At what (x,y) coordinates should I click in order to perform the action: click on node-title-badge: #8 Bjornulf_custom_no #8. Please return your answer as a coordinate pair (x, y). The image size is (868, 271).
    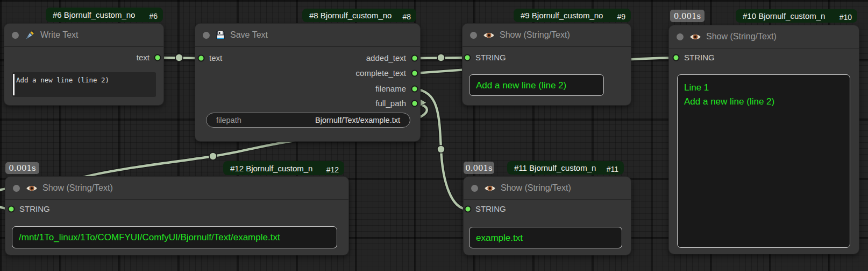
    Looking at the image, I should click on (359, 15).